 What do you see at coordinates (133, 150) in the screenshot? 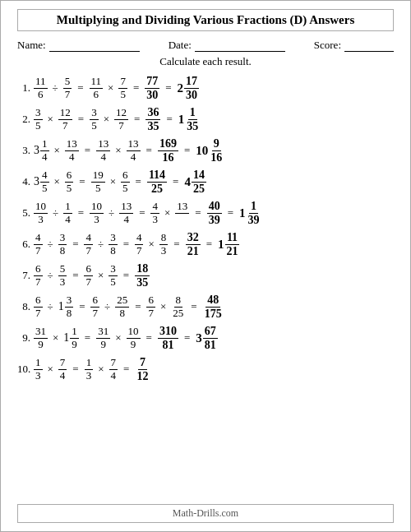
I see `frac-3d: 134` at bounding box center [133, 150].